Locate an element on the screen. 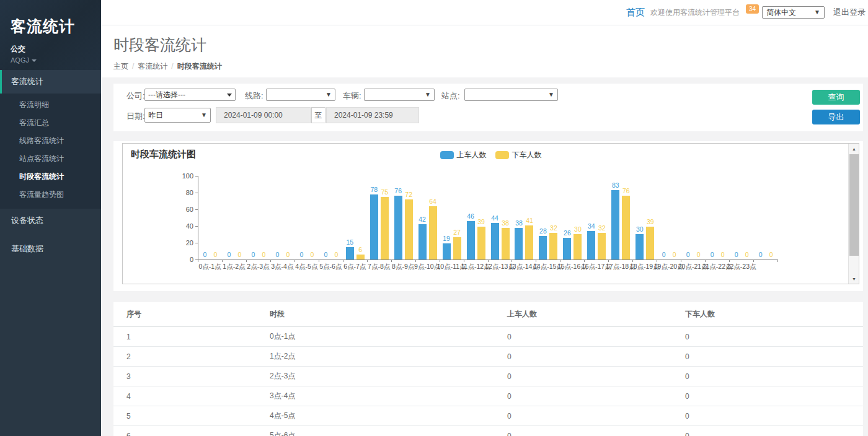 The height and width of the screenshot is (436, 868). y-tick-label: 40 is located at coordinates (185, 226).